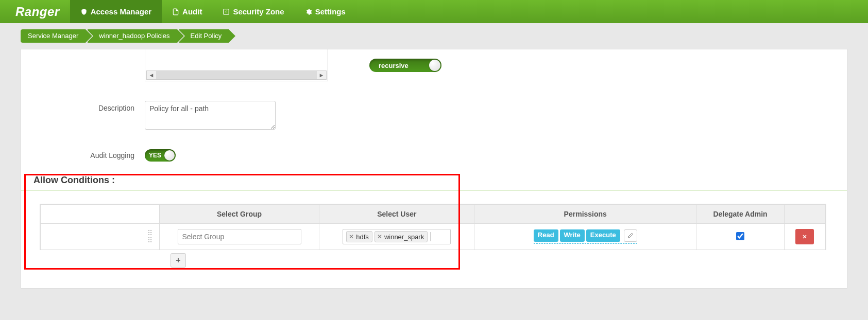 This screenshot has width=868, height=320. What do you see at coordinates (155, 155) in the screenshot?
I see `toggle-label: YES` at bounding box center [155, 155].